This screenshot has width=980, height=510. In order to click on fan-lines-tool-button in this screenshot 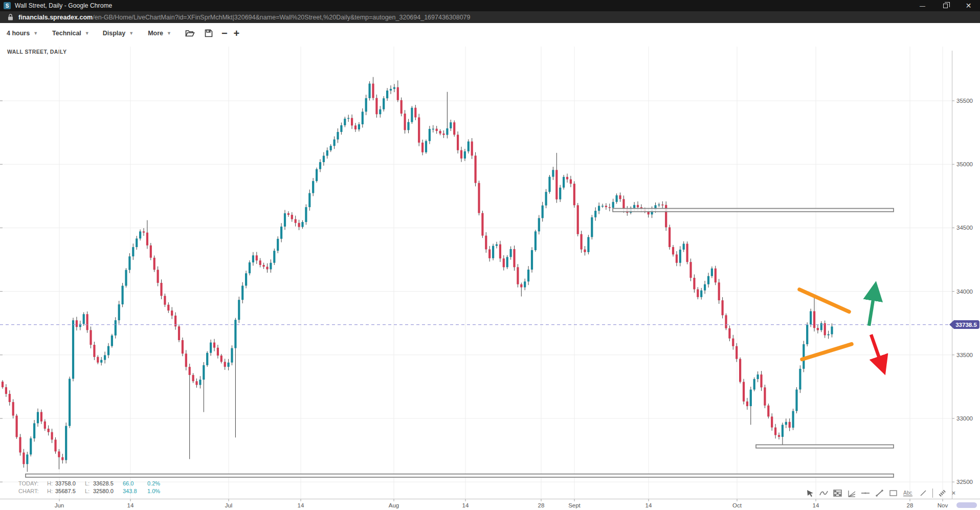, I will do `click(851, 493)`.